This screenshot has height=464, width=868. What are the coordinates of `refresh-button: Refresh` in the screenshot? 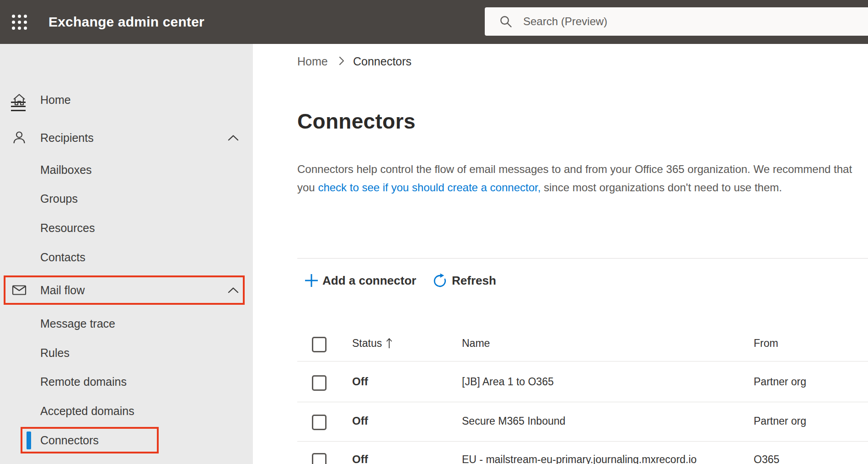 It's located at (474, 281).